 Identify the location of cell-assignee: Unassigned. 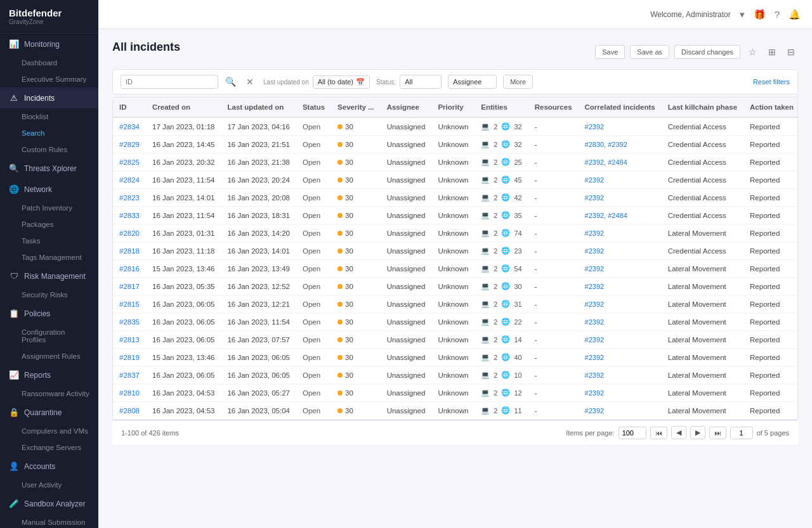
(406, 357).